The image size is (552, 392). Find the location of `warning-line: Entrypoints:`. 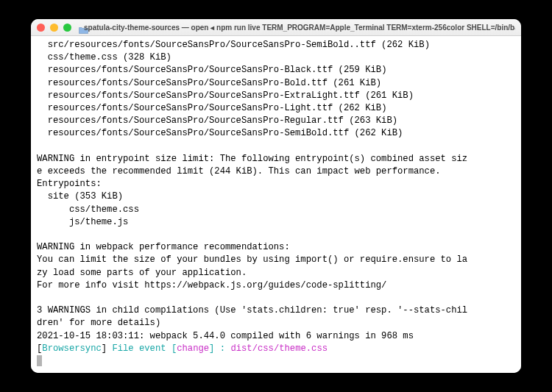

warning-line: Entrypoints: is located at coordinates (69, 184).